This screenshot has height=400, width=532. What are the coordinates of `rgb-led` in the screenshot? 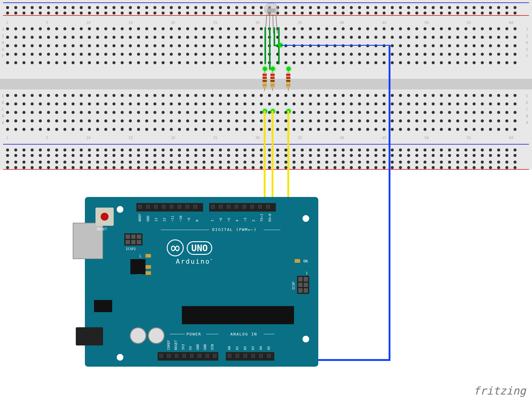 It's located at (271, 12).